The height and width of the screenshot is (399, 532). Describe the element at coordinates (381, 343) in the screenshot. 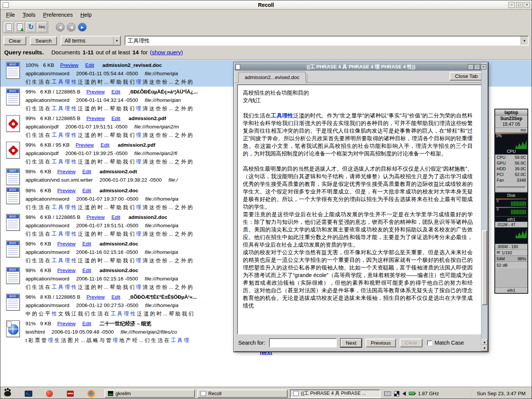

I see `find-previous-button: Previous` at that location.